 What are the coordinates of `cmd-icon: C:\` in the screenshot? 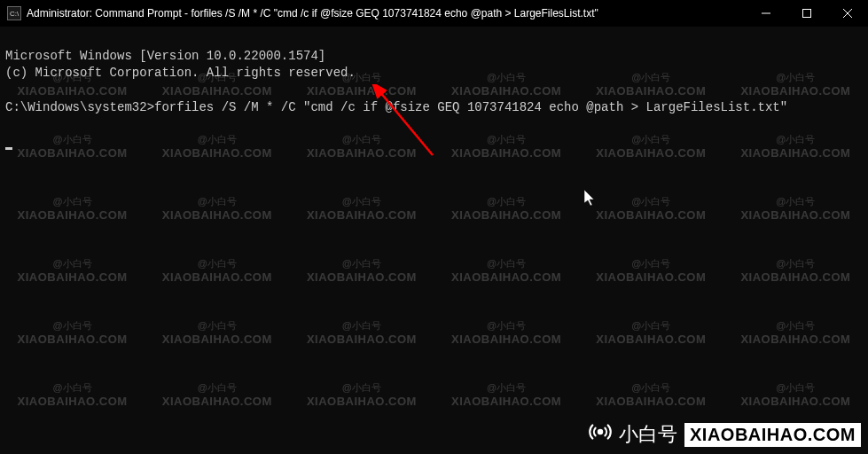 It's located at (14, 13).